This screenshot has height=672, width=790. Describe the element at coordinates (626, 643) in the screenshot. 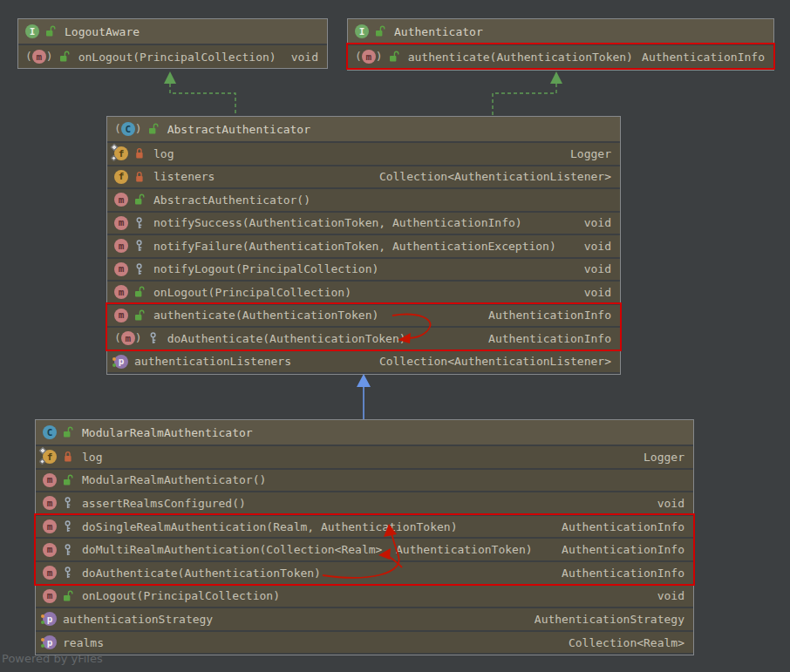

I see `member-type: Collection<Realm>` at that location.